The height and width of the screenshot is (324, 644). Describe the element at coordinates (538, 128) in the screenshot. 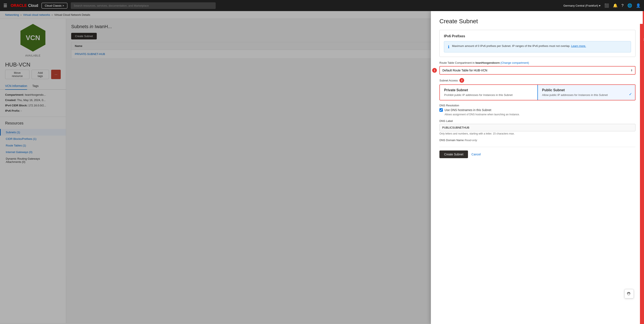

I see `dns-label-input` at that location.